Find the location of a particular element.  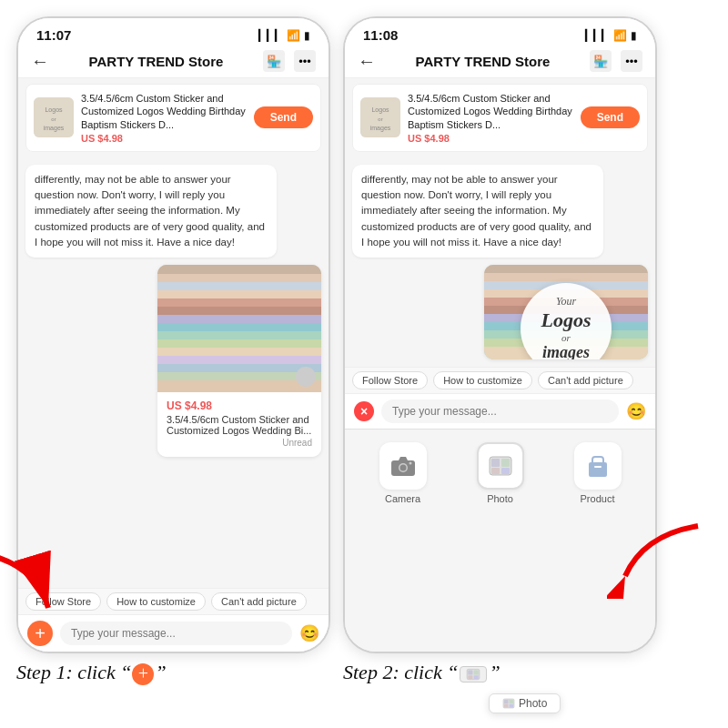

cant-add-picture-tab-1: Can't add picture is located at coordinates (258, 602).